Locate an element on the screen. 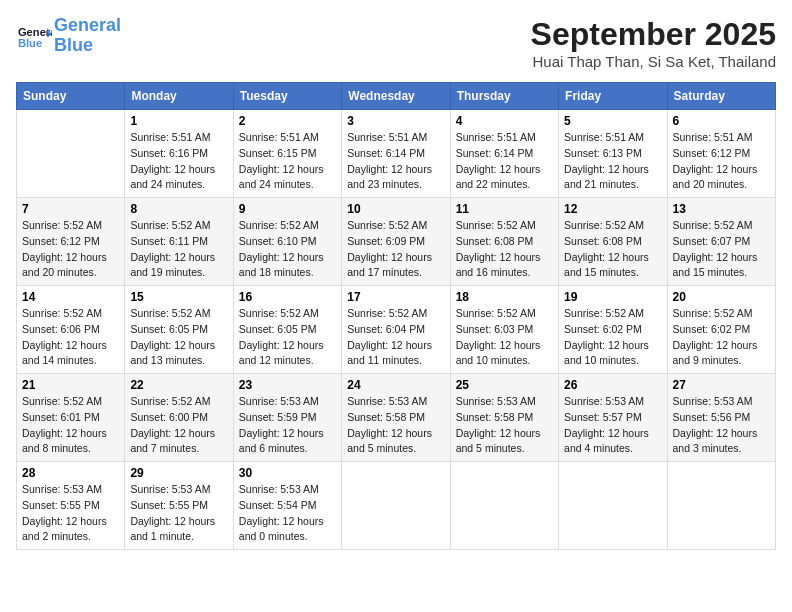  week-row-2: 7Sunrise: 5:52 AM Sunset: 6:12 PM Daylig… is located at coordinates (396, 242).